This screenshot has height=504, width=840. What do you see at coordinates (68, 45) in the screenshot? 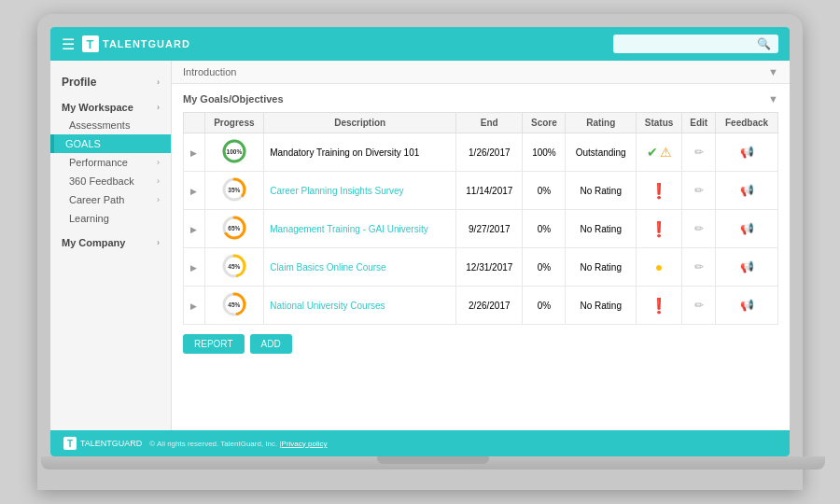
I see `hamburger-icon: ☰` at bounding box center [68, 45].